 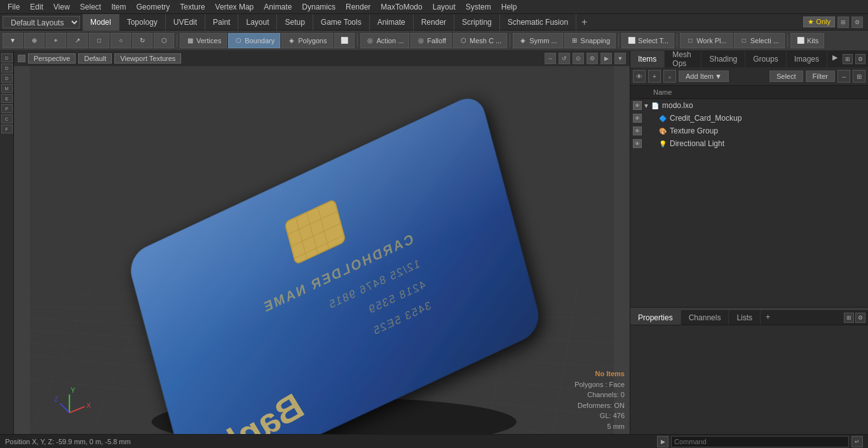 I want to click on toolbar-dropdown: ▼, so click(x=13, y=41).